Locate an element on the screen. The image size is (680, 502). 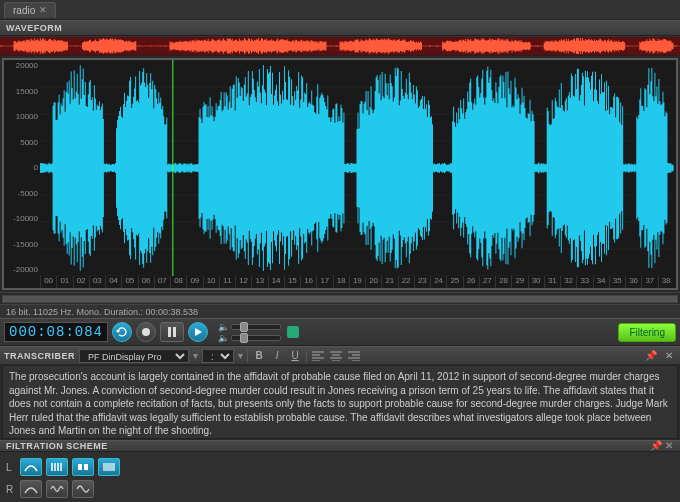
waveform-panel-header: WAVEFORM is located at coordinates (340, 28).